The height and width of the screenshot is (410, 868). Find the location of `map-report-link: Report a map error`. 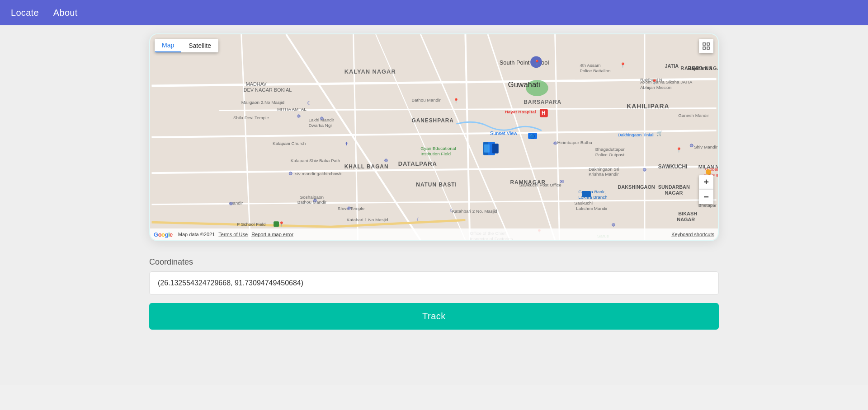

map-report-link: Report a map error is located at coordinates (272, 234).